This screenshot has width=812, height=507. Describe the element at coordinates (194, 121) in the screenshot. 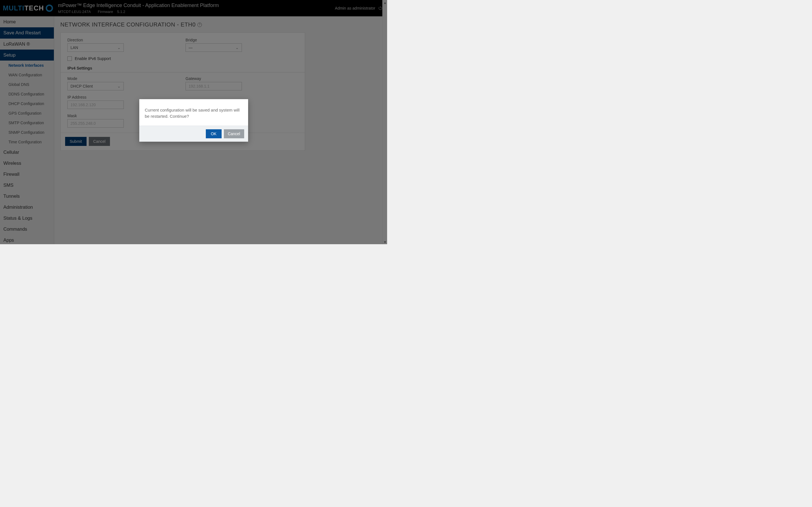

I see `confirm-modal: Current configuration will be saved and …` at that location.